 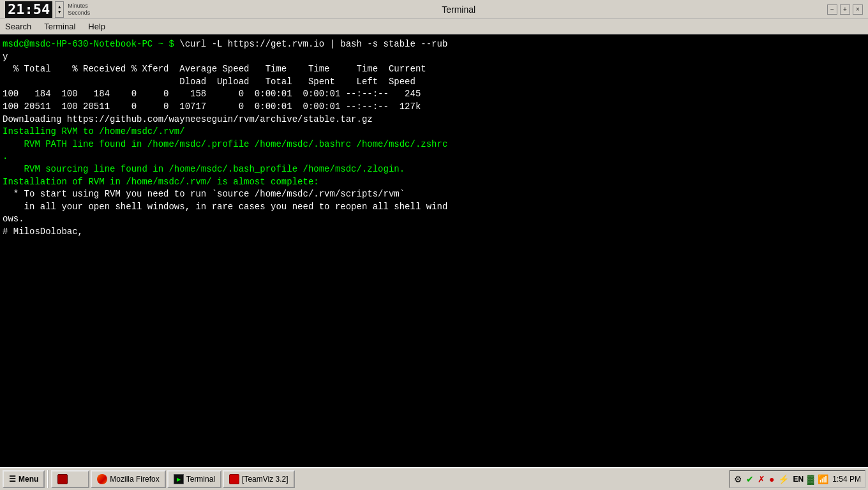 What do you see at coordinates (134, 479) in the screenshot?
I see `firefox-label: Mozilla Firefox` at bounding box center [134, 479].